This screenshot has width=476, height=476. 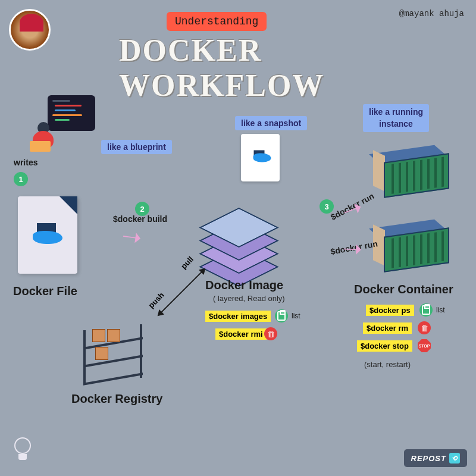 What do you see at coordinates (396, 118) in the screenshot?
I see `tag-running-instance: like a running instance` at bounding box center [396, 118].